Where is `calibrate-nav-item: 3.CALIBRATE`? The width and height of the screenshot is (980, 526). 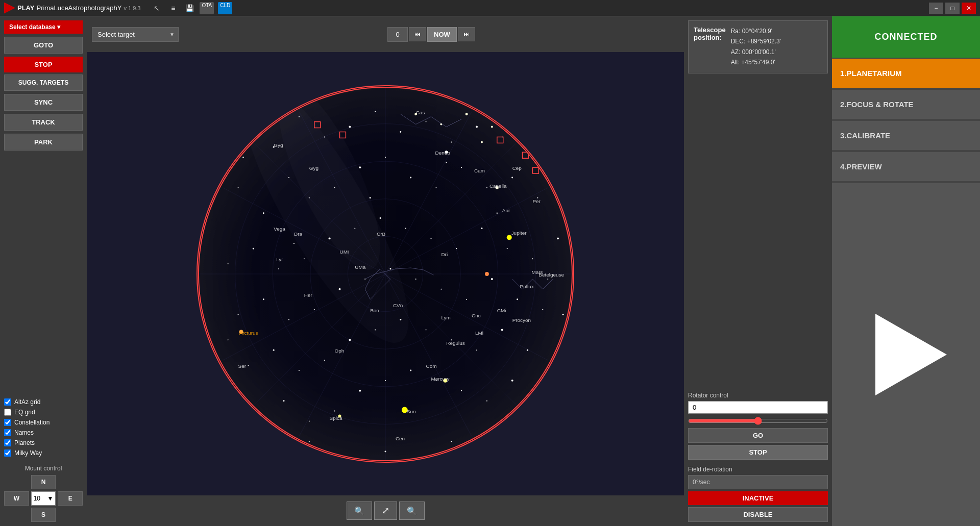
calibrate-nav-item: 3.CALIBRATE is located at coordinates (906, 136).